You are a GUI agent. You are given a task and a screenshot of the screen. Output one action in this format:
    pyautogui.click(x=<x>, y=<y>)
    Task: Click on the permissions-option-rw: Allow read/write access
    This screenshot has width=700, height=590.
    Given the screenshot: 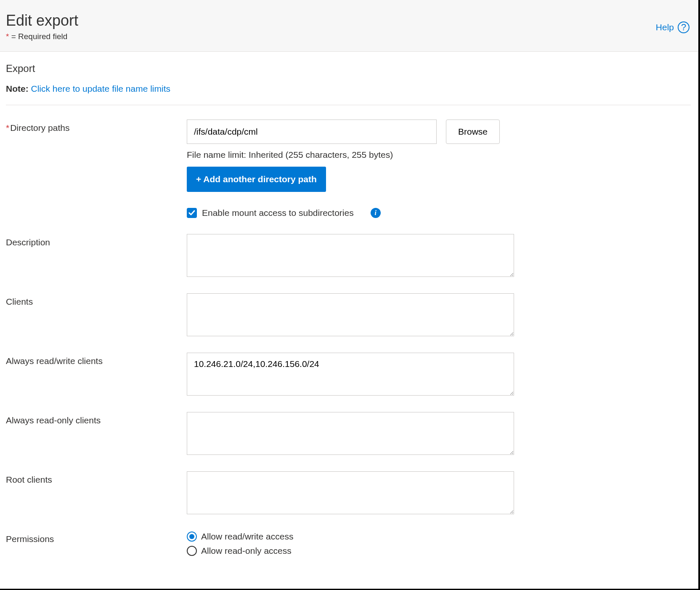 What is the action you would take?
    pyautogui.click(x=240, y=537)
    